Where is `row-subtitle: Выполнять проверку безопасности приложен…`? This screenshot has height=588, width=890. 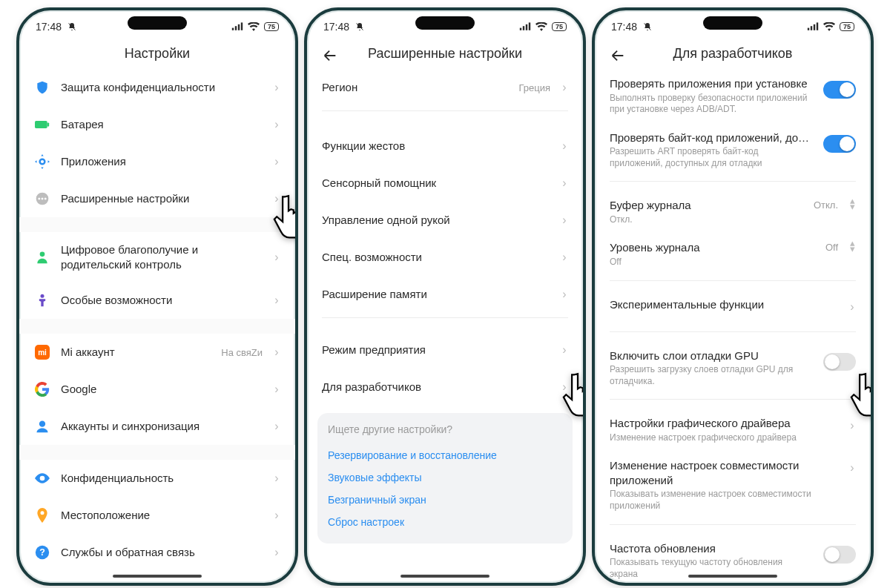 row-subtitle: Выполнять проверку безопасности приложен… is located at coordinates (711, 104).